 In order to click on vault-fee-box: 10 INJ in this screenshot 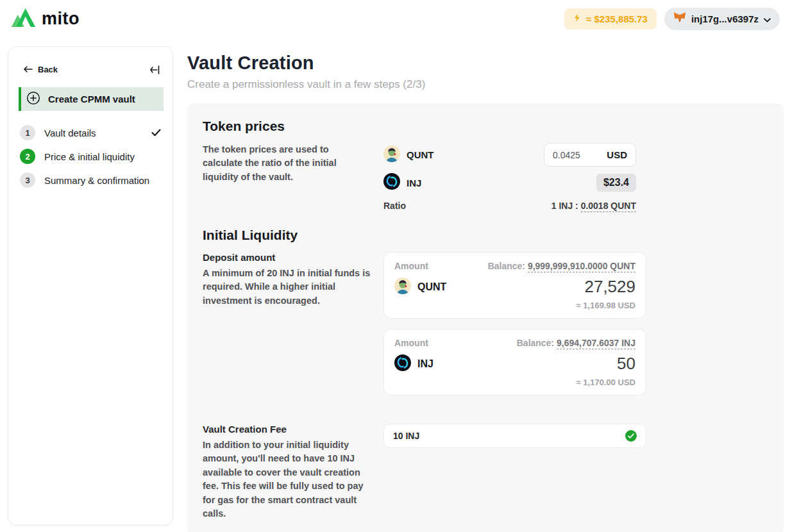, I will do `click(515, 436)`.